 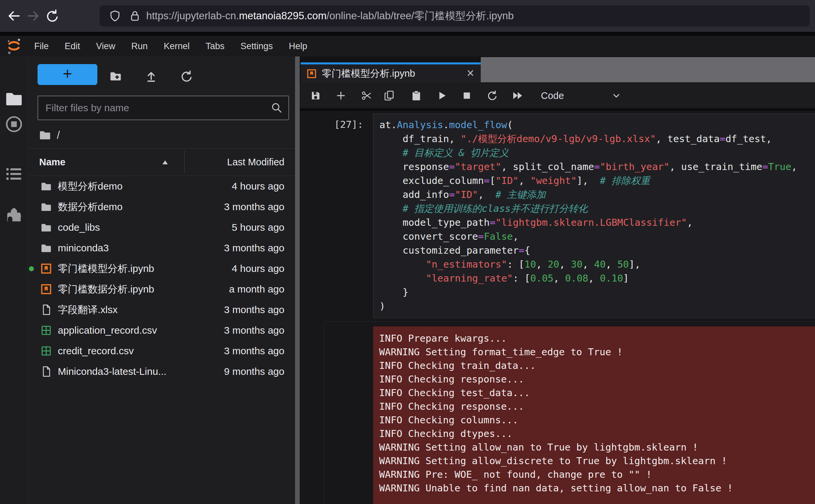 I want to click on jupyter-menu-bar: FileEditViewRunKernelTabsSettingsHelp, so click(x=408, y=46).